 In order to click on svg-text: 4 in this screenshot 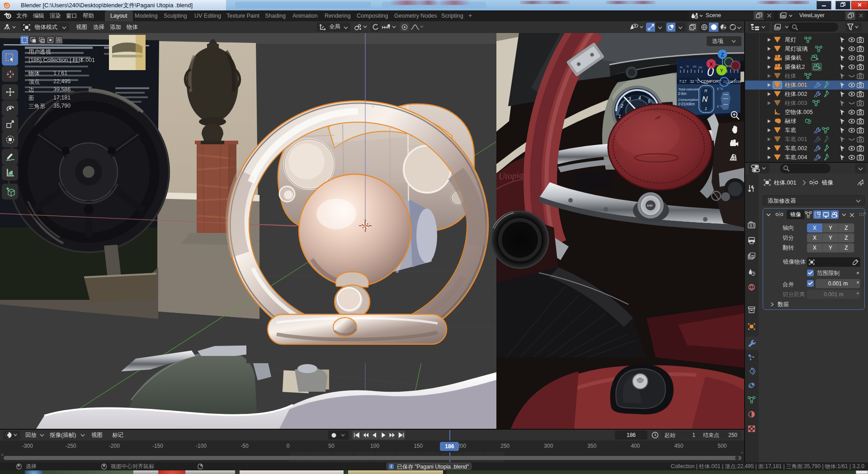, I will do `click(640, 98)`.